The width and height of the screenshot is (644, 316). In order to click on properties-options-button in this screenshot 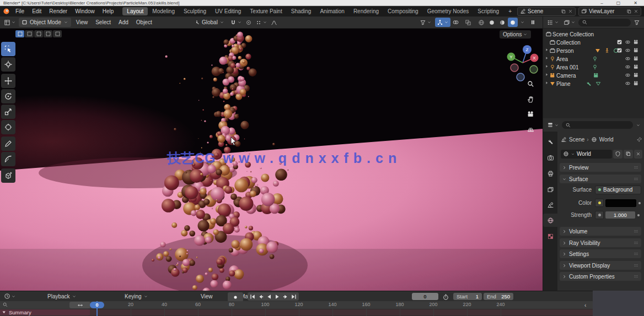, I will do `click(638, 126)`.